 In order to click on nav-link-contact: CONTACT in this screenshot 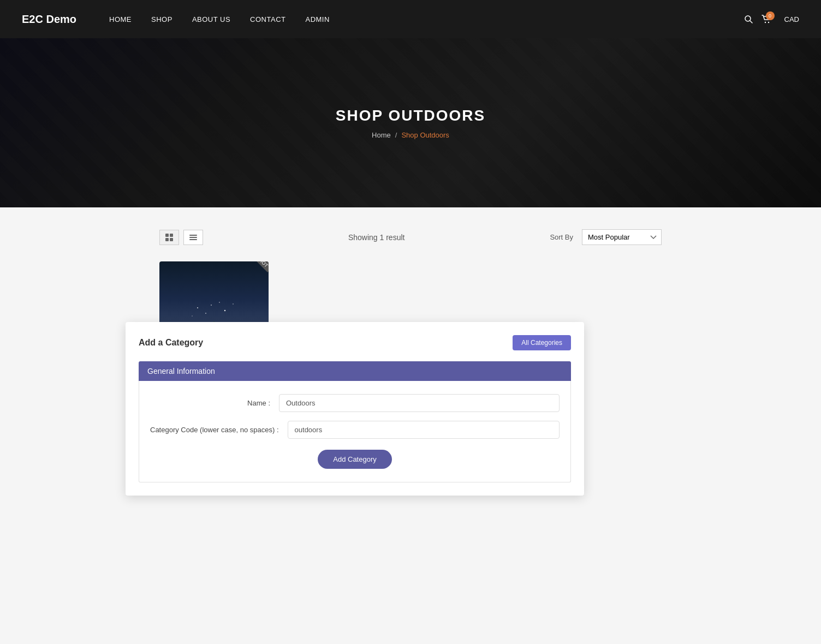, I will do `click(267, 20)`.